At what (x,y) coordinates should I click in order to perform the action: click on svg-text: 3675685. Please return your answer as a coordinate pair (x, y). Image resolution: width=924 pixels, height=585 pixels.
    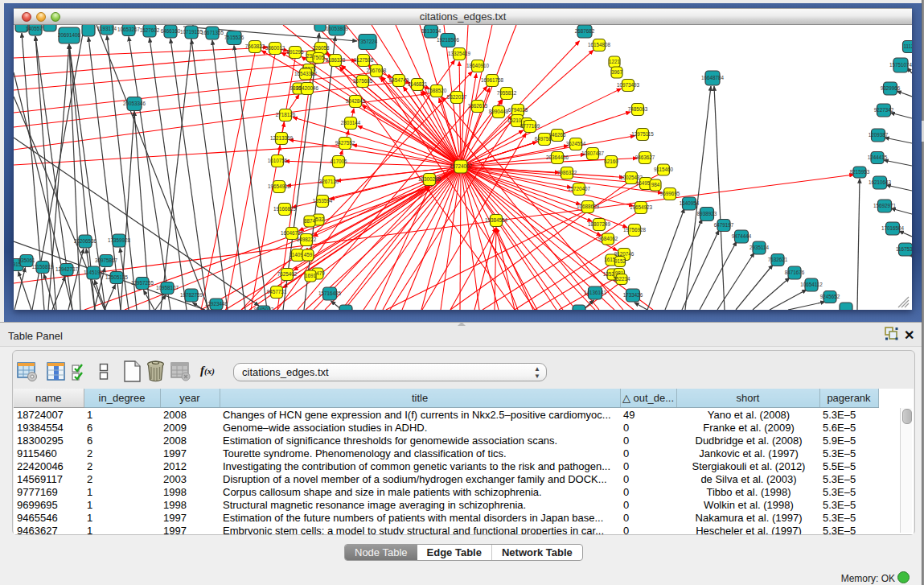
    Looking at the image, I should click on (363, 80).